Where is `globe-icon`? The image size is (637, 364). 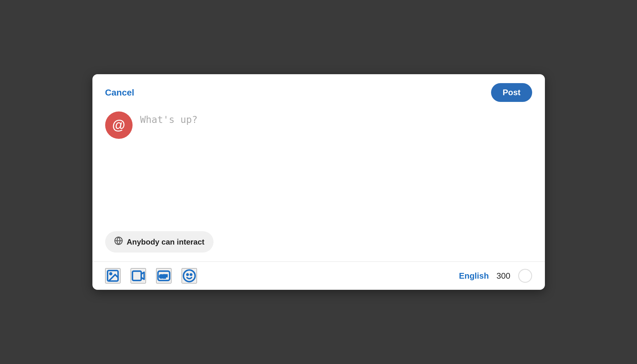
globe-icon is located at coordinates (119, 242).